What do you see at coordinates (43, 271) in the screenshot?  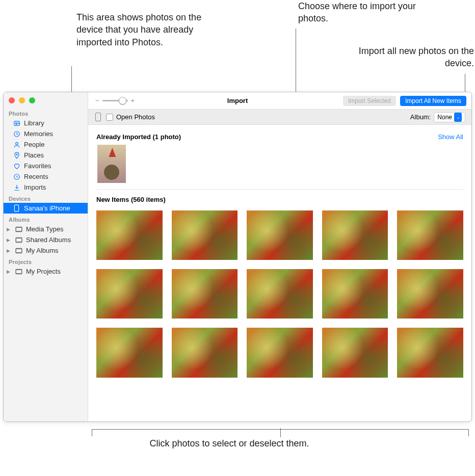 I see `sidebar-item-label: My Projects` at bounding box center [43, 271].